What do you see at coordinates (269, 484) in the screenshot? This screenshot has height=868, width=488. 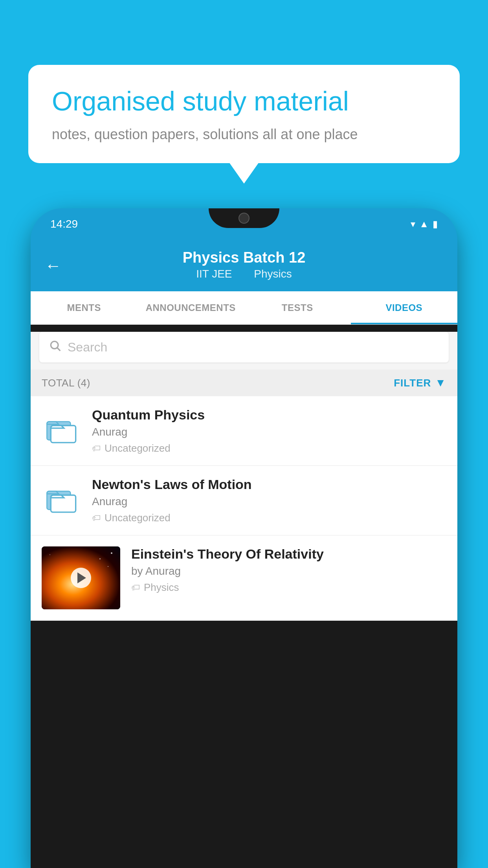 I see `video-title-2: Newton's Laws of Motion` at bounding box center [269, 484].